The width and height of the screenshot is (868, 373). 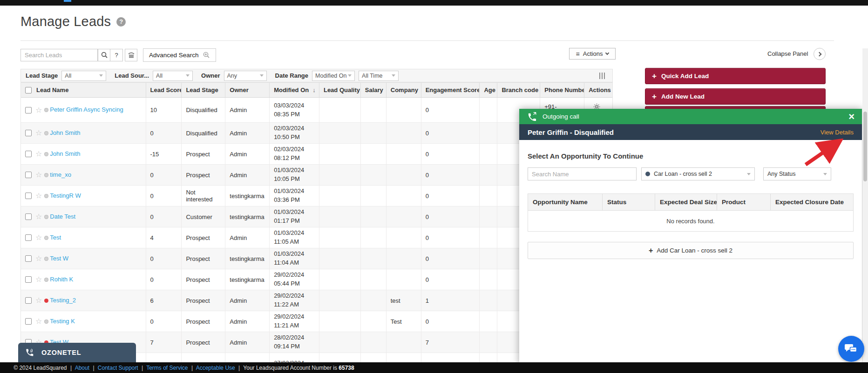 What do you see at coordinates (373, 90) in the screenshot?
I see `col-salary: Salary` at bounding box center [373, 90].